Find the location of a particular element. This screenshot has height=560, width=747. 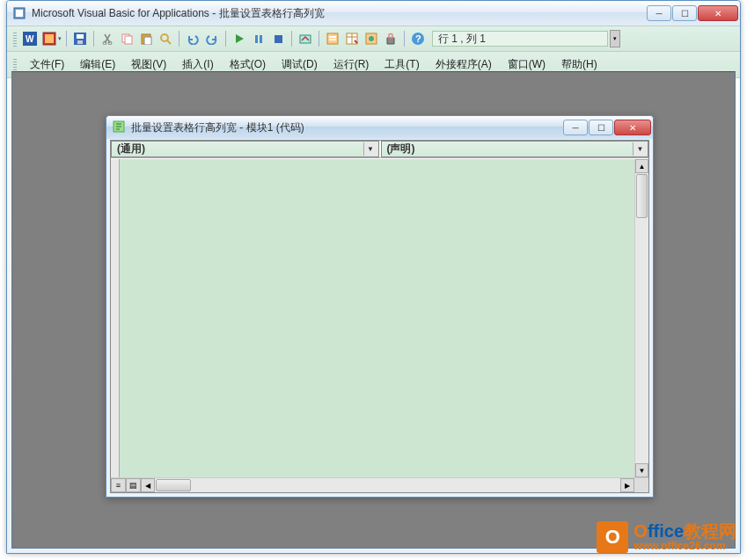

app-icon is located at coordinates (19, 13).